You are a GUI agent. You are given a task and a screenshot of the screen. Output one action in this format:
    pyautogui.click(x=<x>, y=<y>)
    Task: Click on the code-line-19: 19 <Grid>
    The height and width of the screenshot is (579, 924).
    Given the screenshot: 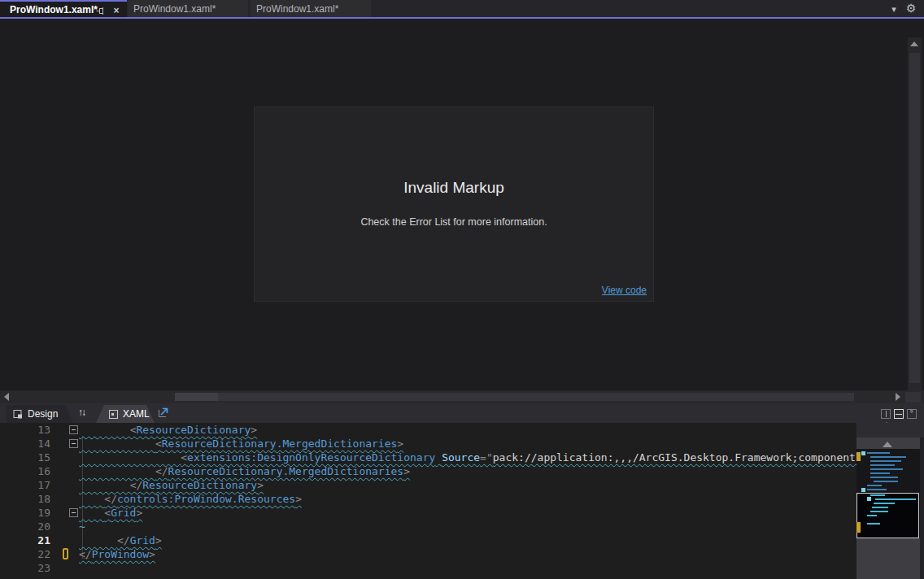 What is the action you would take?
    pyautogui.click(x=428, y=512)
    